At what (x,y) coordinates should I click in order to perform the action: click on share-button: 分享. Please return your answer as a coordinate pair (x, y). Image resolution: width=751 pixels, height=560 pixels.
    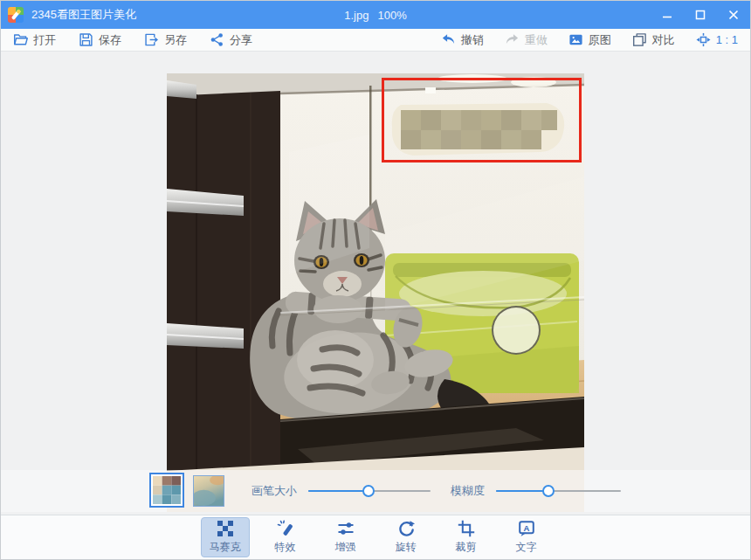
    Looking at the image, I should click on (231, 40).